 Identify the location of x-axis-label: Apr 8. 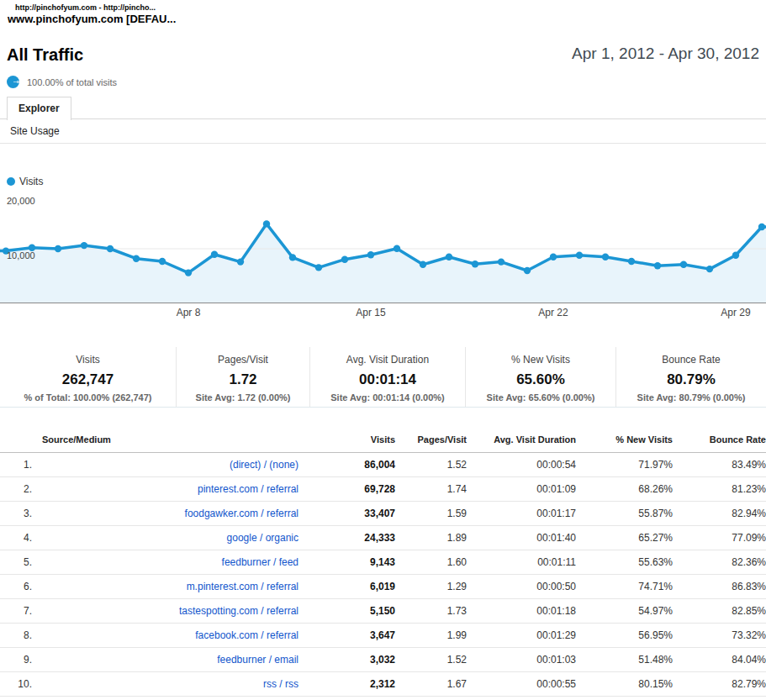
(188, 313).